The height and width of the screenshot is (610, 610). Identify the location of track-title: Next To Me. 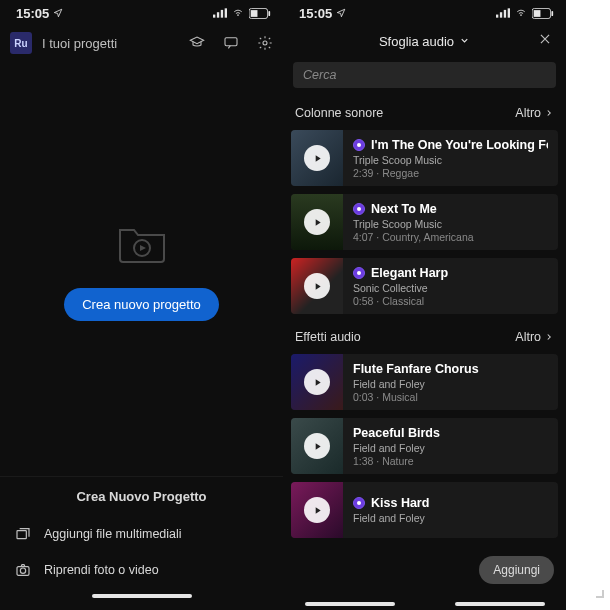
(450, 209).